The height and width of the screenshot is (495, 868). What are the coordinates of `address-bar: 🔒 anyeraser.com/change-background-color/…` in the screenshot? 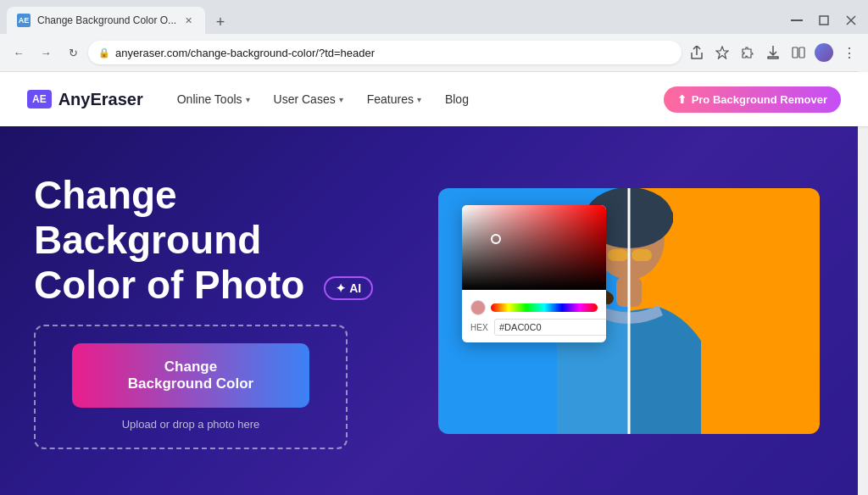 It's located at (385, 53).